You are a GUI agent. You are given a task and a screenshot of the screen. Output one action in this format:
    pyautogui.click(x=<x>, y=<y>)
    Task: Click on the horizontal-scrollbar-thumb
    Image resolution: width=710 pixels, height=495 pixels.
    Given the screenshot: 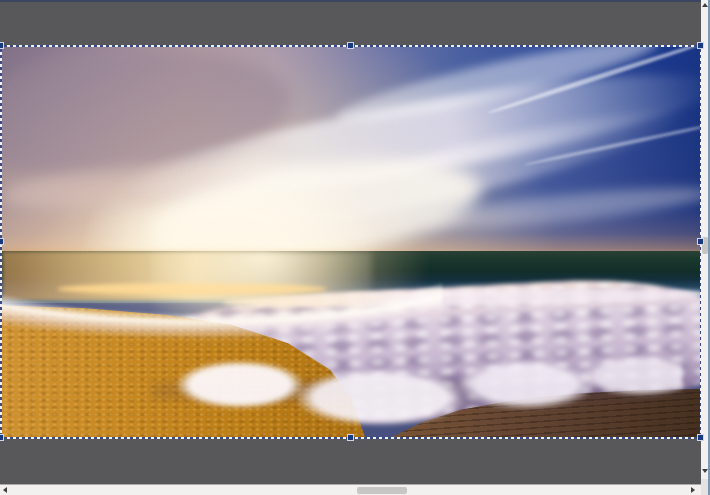 What is the action you would take?
    pyautogui.click(x=382, y=490)
    